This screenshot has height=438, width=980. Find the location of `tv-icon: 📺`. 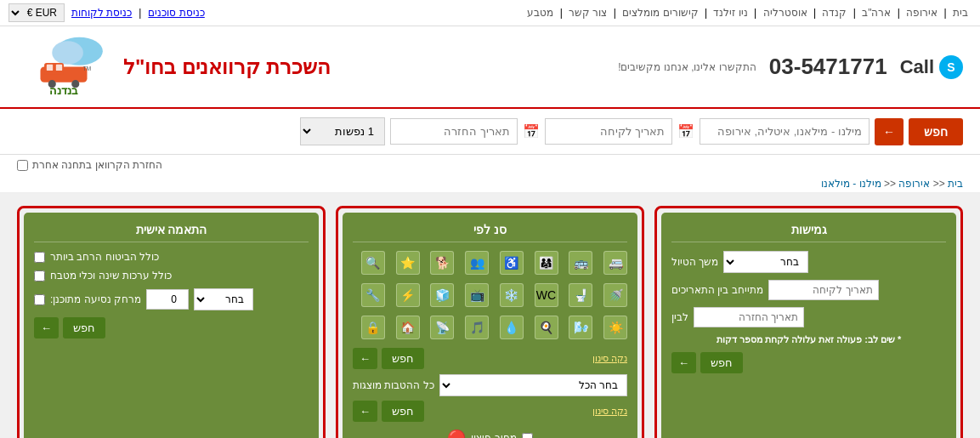

tv-icon: 📺 is located at coordinates (477, 295).